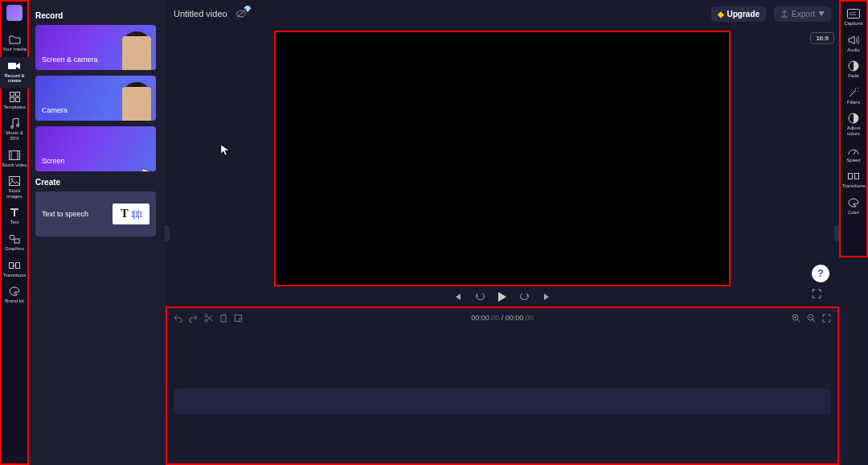 This screenshot has width=868, height=465. Describe the element at coordinates (14, 135) in the screenshot. I see `nav-label: Music & SFX` at that location.